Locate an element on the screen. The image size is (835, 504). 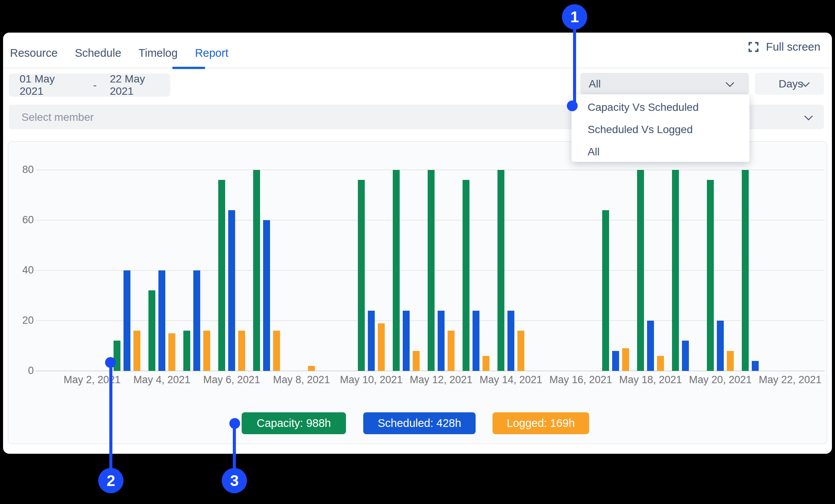
annotation-marker-2: 2 is located at coordinates (111, 481).